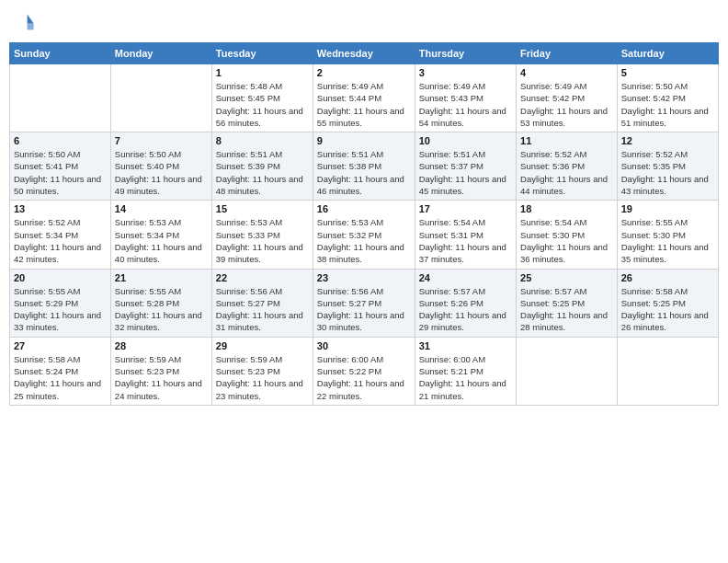  Describe the element at coordinates (263, 105) in the screenshot. I see `day-info: Sunrise: 5:48 AM Sunset: 5:45 PM Dayligh…` at that location.